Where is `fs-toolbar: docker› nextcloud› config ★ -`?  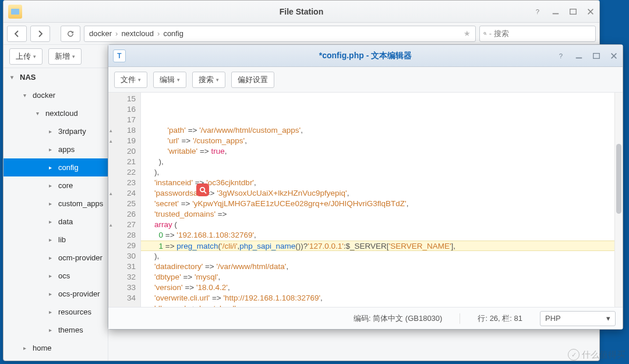 fs-toolbar: docker› nextcloud› config ★ - is located at coordinates (302, 34).